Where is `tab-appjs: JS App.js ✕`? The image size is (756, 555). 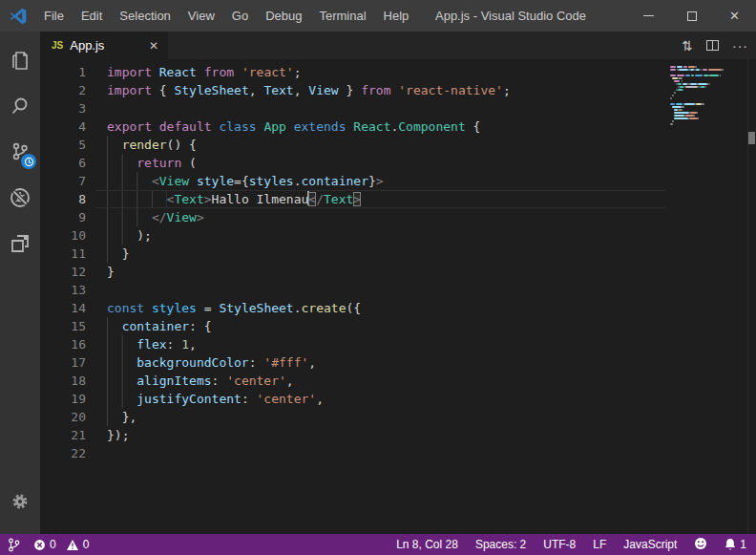 tab-appjs: JS App.js ✕ is located at coordinates (104, 46).